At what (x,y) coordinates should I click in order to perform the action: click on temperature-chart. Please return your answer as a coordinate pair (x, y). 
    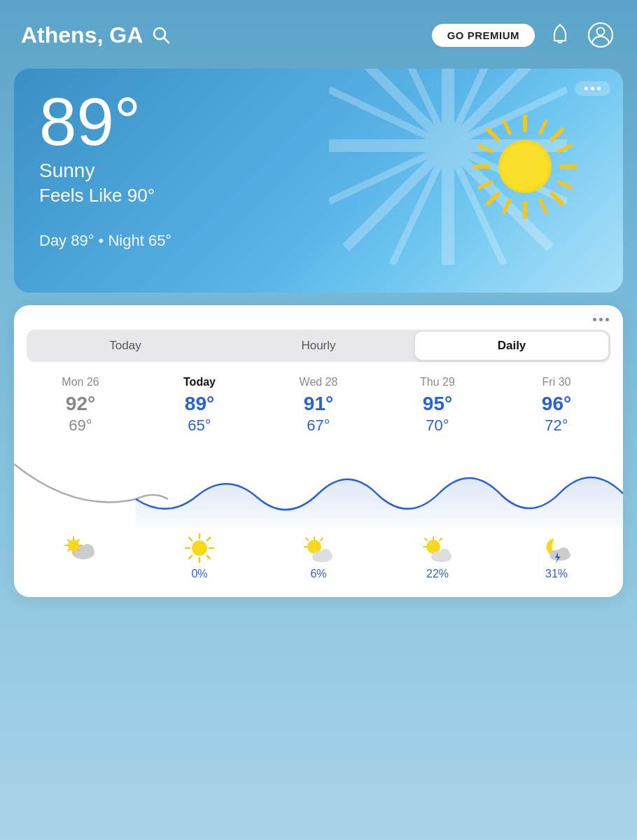
    Looking at the image, I should click on (318, 485).